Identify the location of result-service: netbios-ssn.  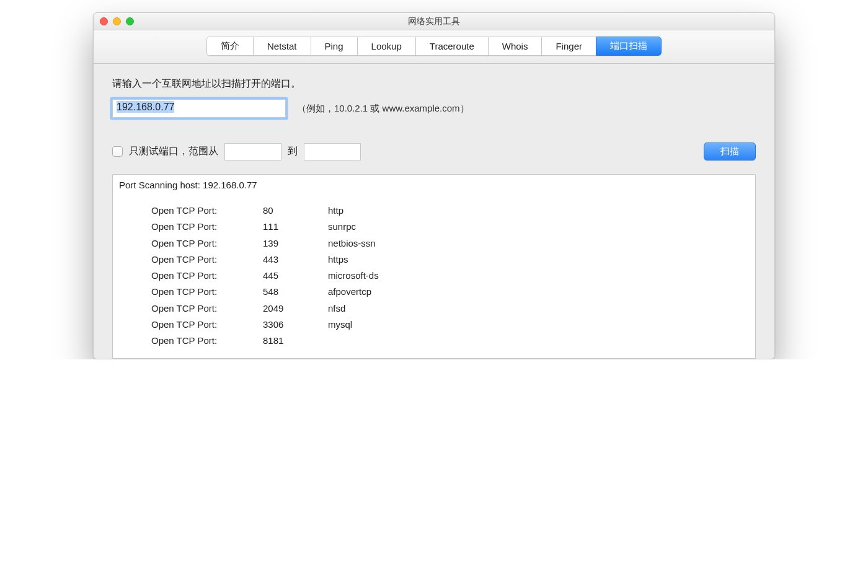
(538, 244).